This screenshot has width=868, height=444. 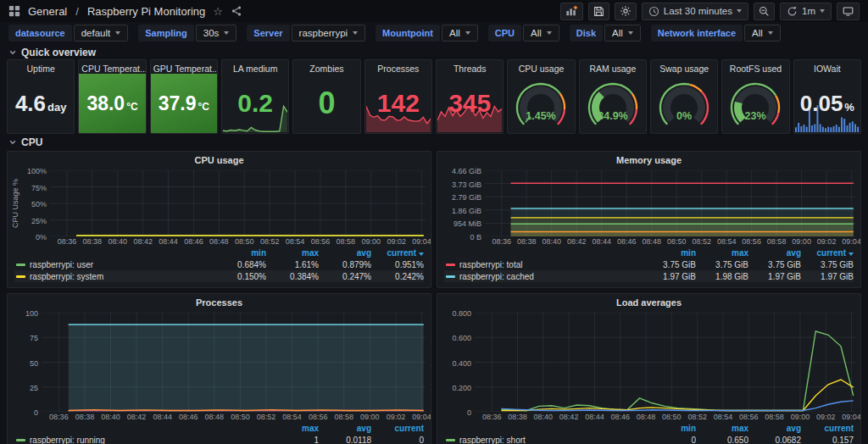 I want to click on stat-panel-title: CPU Temperat..., so click(x=112, y=67).